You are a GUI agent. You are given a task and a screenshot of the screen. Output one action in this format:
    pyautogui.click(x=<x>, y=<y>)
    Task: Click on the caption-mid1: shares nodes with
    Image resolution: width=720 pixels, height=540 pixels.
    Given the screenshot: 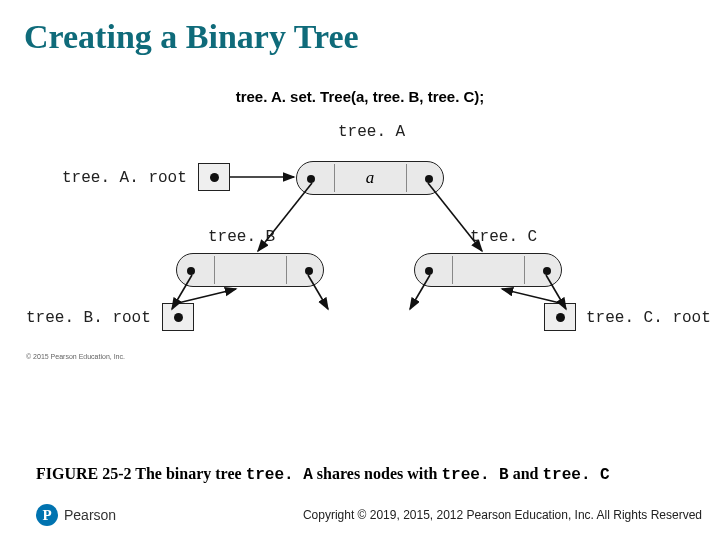 What is the action you would take?
    pyautogui.click(x=378, y=474)
    